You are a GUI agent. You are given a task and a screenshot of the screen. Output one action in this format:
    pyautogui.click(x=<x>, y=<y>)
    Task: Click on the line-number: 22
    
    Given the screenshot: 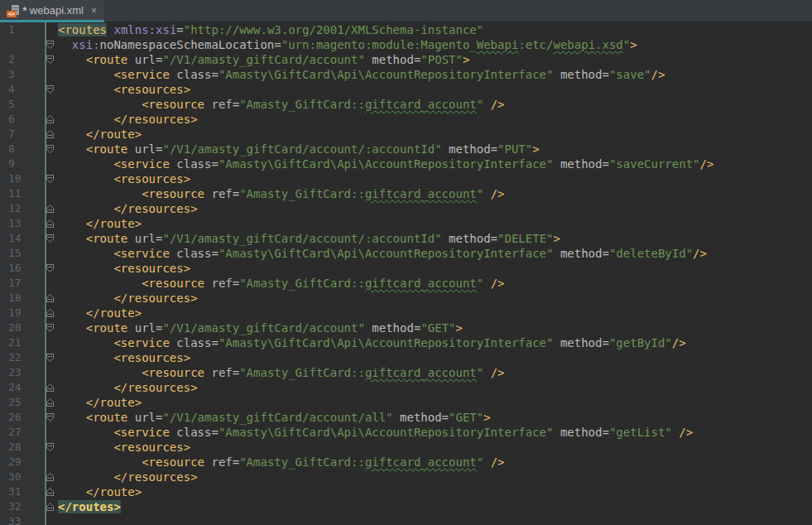 What is the action you would take?
    pyautogui.click(x=22, y=358)
    